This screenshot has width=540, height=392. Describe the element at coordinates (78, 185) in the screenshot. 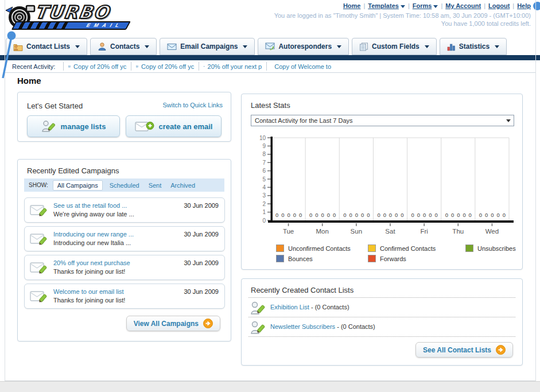

I see `filter-all-campaigns: All Campaigns` at that location.